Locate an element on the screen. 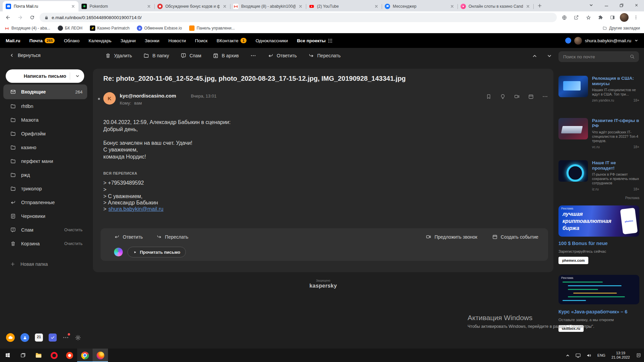  bookmark-star-icon is located at coordinates (588, 17).